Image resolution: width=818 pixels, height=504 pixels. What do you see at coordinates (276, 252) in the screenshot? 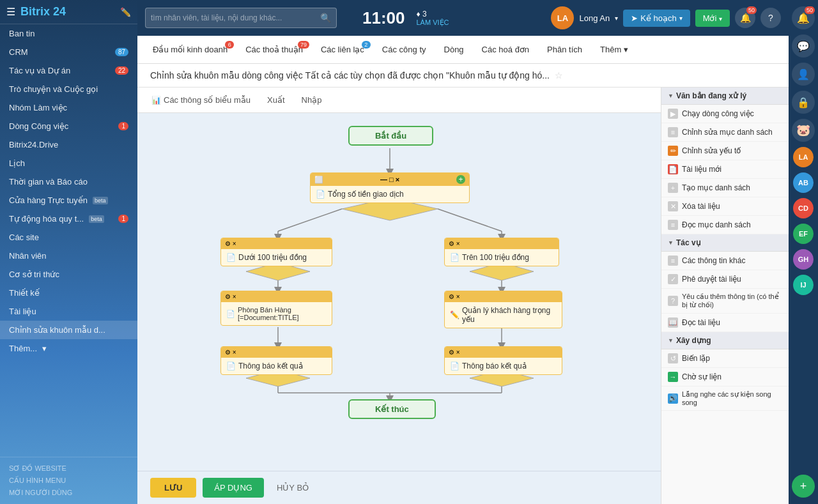
I see `node-branch1-condition: ⚙ × 📄 Dưới 100 triệu đồng` at bounding box center [276, 252].